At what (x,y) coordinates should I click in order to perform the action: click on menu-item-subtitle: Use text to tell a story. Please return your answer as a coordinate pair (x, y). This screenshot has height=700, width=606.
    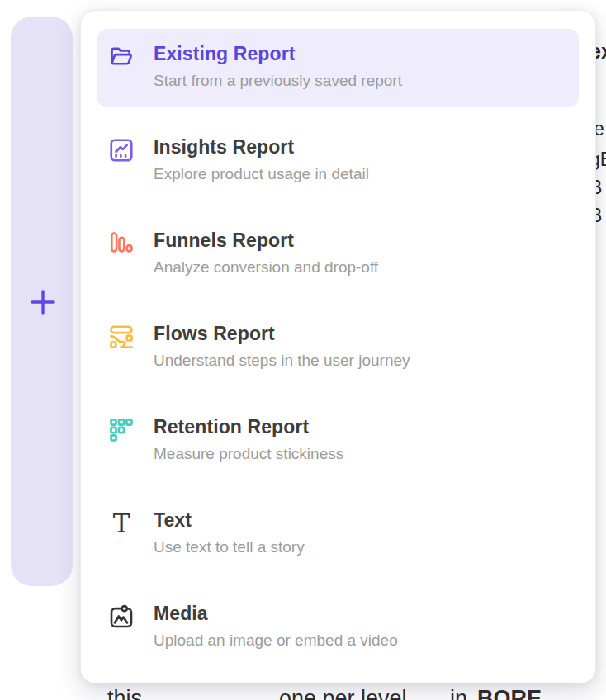
    Looking at the image, I should click on (230, 547).